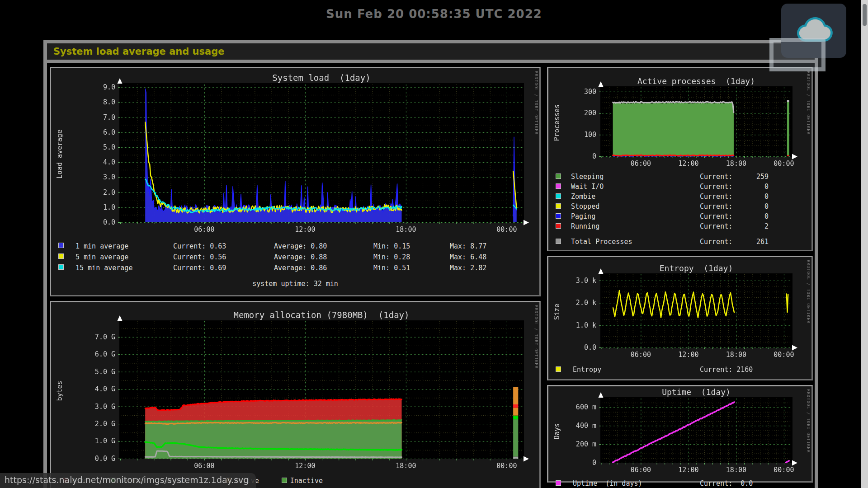  I want to click on legend-value: 261, so click(759, 242).